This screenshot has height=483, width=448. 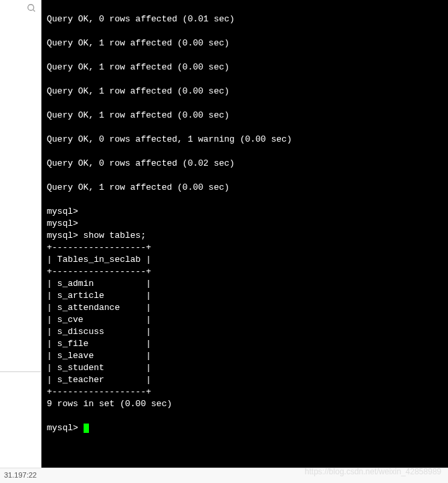 I want to click on terminal-line: | s_attendance |, so click(x=245, y=308).